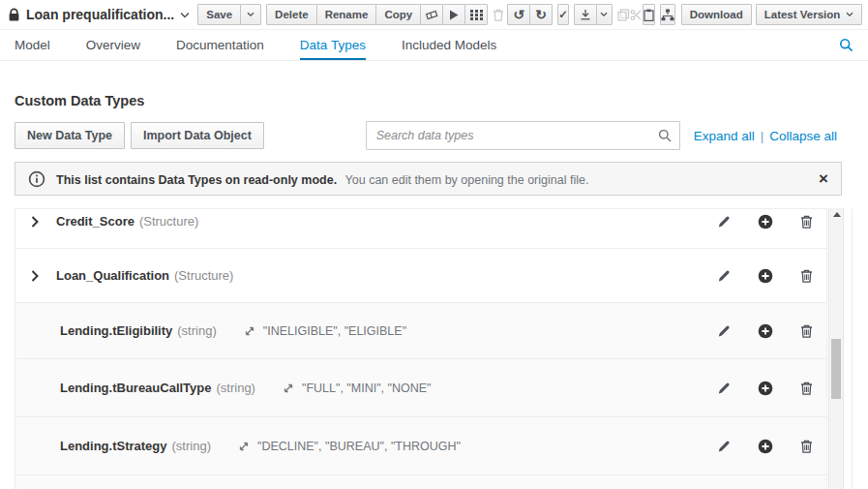 The width and height of the screenshot is (868, 489). Describe the element at coordinates (724, 136) in the screenshot. I see `expand-all-link: Expand all` at that location.